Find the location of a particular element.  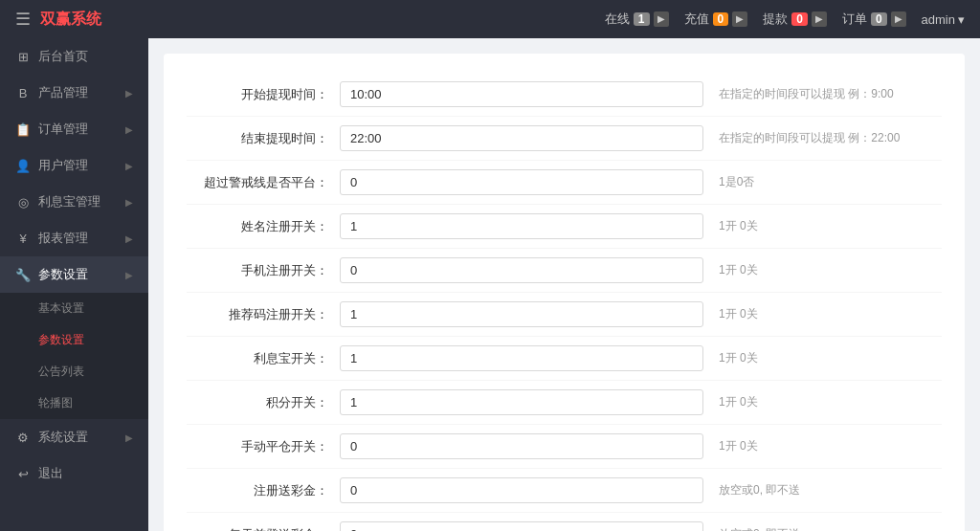

reports-icon: ¥ is located at coordinates (23, 238).